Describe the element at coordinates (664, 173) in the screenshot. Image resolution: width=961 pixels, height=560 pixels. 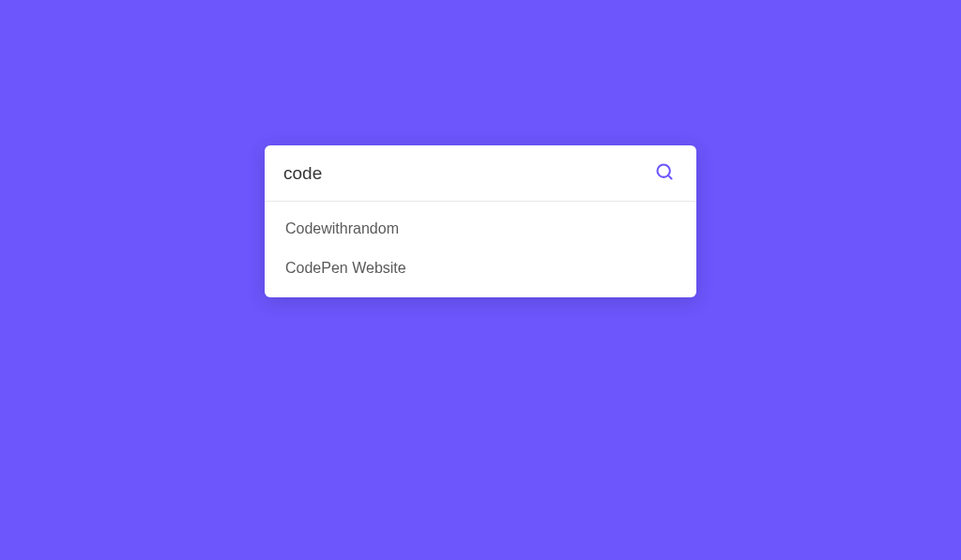
I see `search-icon` at that location.